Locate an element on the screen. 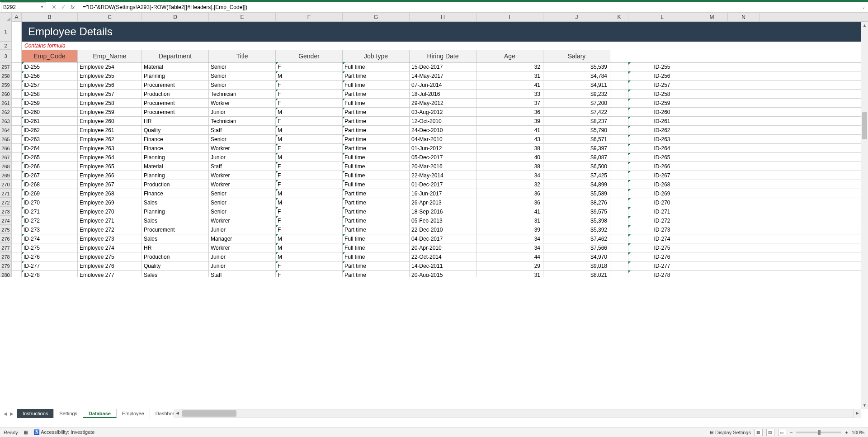 The height and width of the screenshot is (437, 868). name-box-value: B292 is located at coordinates (9, 7).